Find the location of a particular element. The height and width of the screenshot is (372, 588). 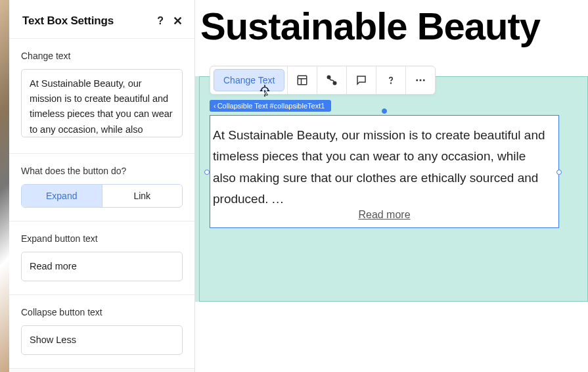

panel-header: Text Box Settings ? ✕ is located at coordinates (102, 19).